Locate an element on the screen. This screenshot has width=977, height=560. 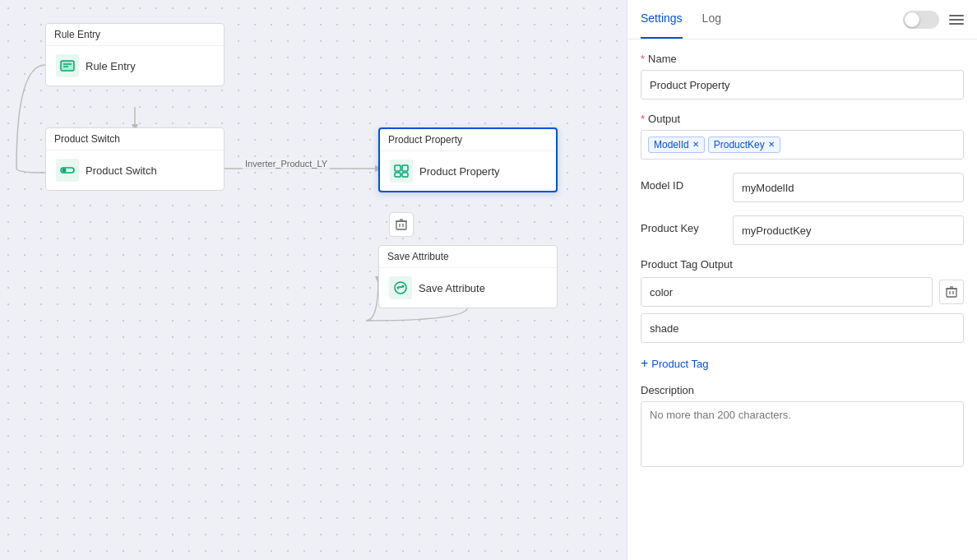
product-property-label: Product Property is located at coordinates (460, 171).